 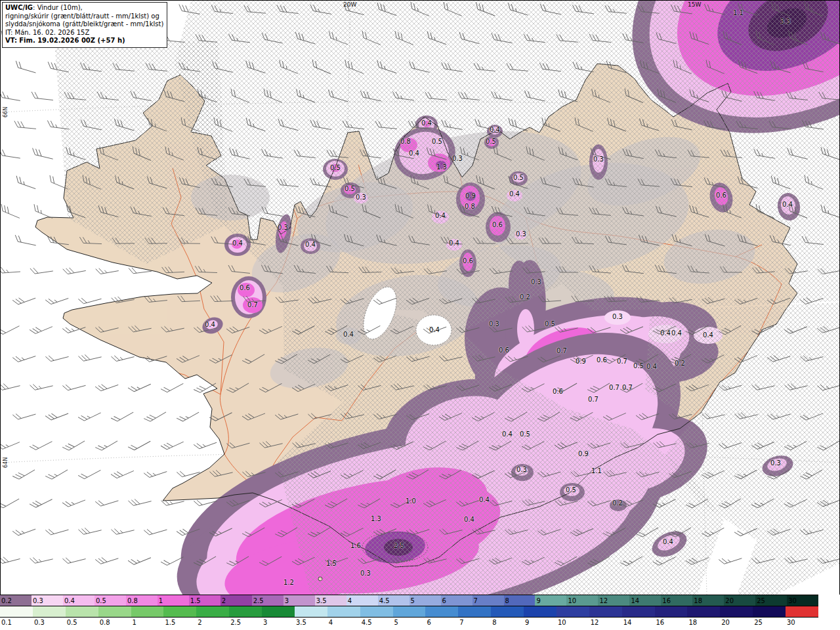 I want to click on rain-scale-tick-label: 4, so click(x=344, y=623).